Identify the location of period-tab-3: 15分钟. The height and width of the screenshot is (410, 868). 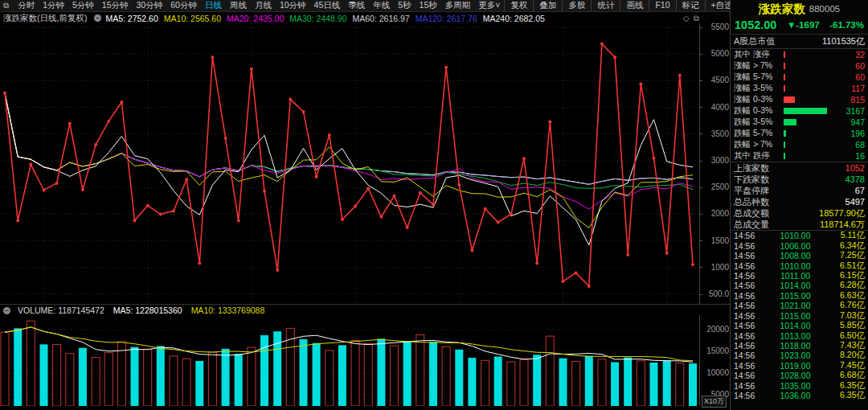
(116, 6).